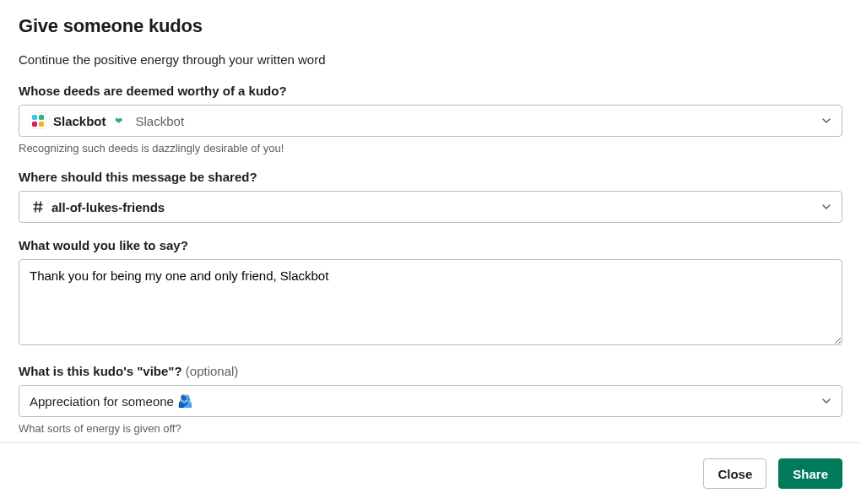  I want to click on presence-heart-icon: ❤, so click(118, 122).